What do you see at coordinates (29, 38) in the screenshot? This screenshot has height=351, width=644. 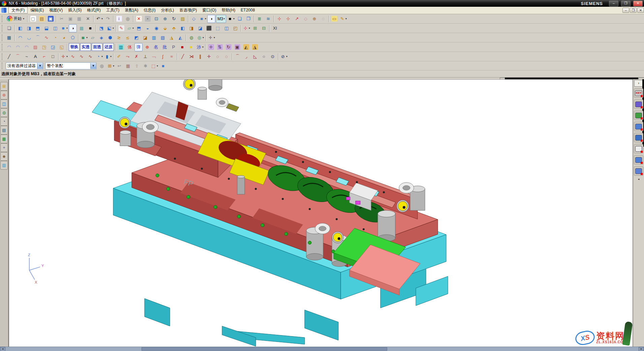 I see `ruled-surface-button: ◡` at bounding box center [29, 38].